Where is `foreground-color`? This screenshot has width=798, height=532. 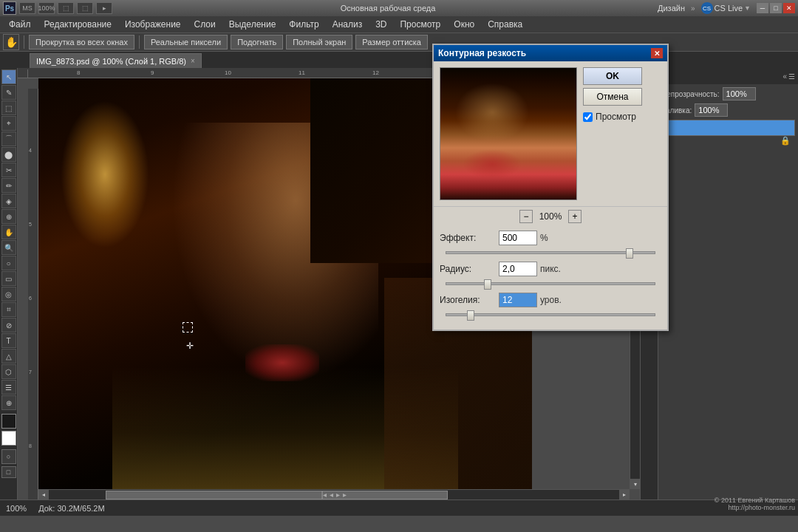
foreground-color is located at coordinates (9, 421).